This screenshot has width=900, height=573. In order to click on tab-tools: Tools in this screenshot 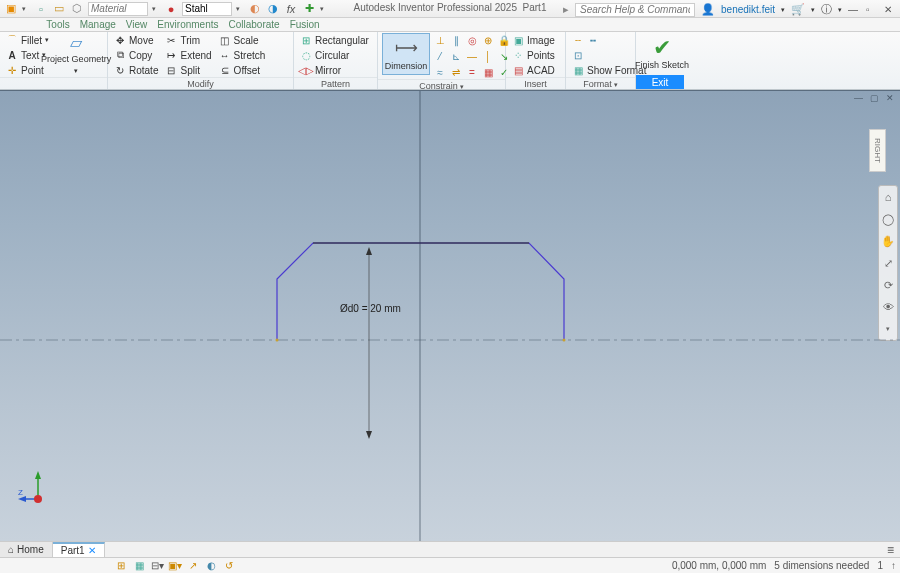, I will do `click(58, 24)`.